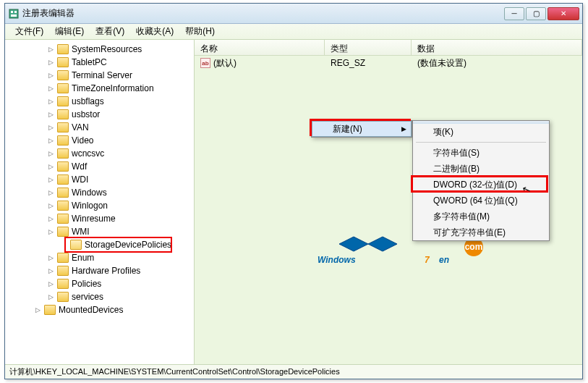 This screenshot has width=588, height=383. I want to click on tree-label: Winlogon, so click(90, 206).